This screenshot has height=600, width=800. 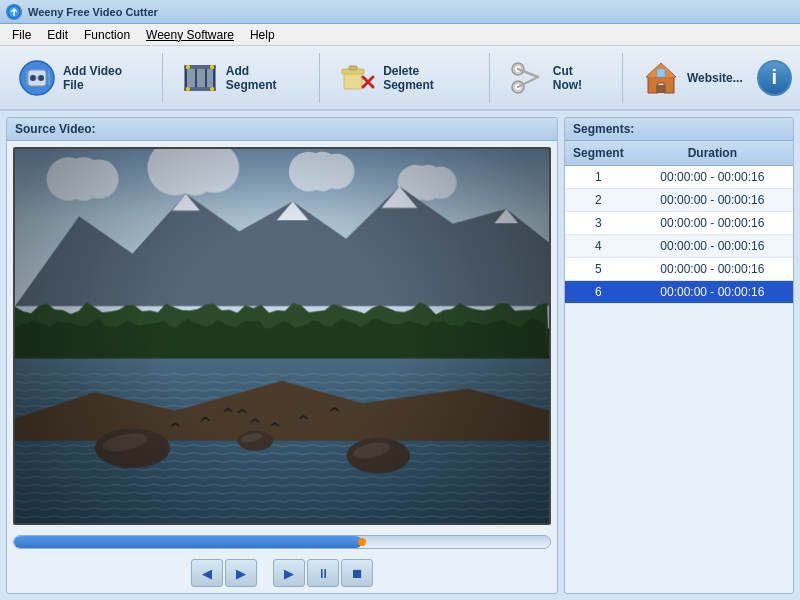 I want to click on play-button: ▶, so click(x=289, y=573).